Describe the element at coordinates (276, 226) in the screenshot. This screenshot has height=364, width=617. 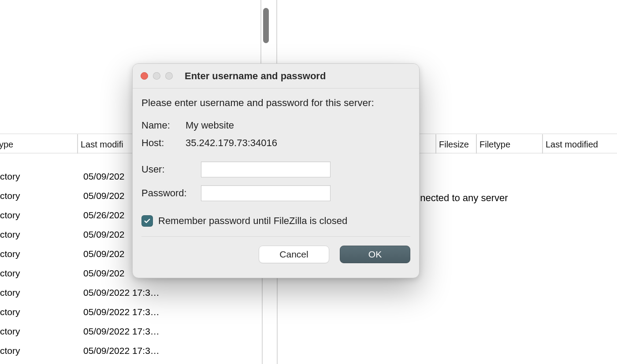
I see `remember-row: Remember password until FileZilla is clo…` at that location.